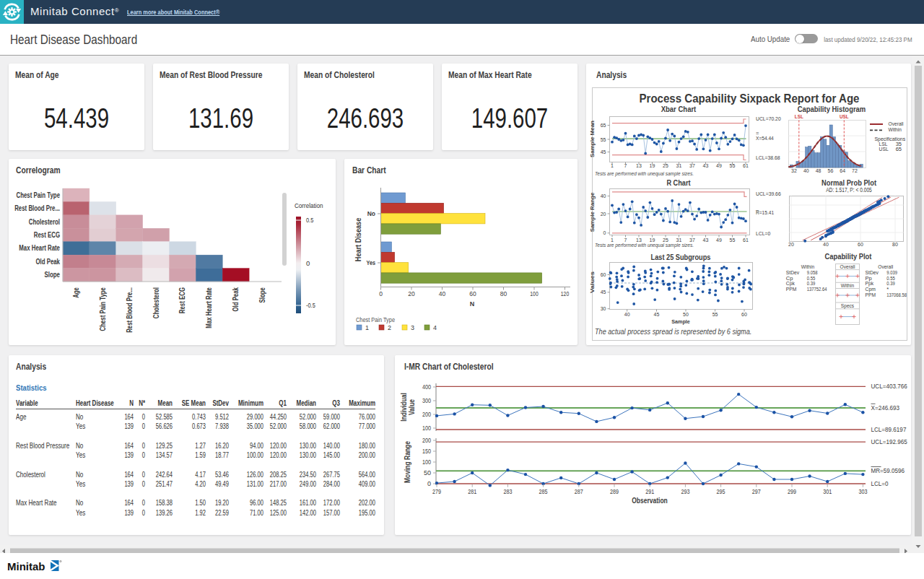  Describe the element at coordinates (889, 430) in the screenshot. I see `svg-text: LCL=89.6197` at that location.